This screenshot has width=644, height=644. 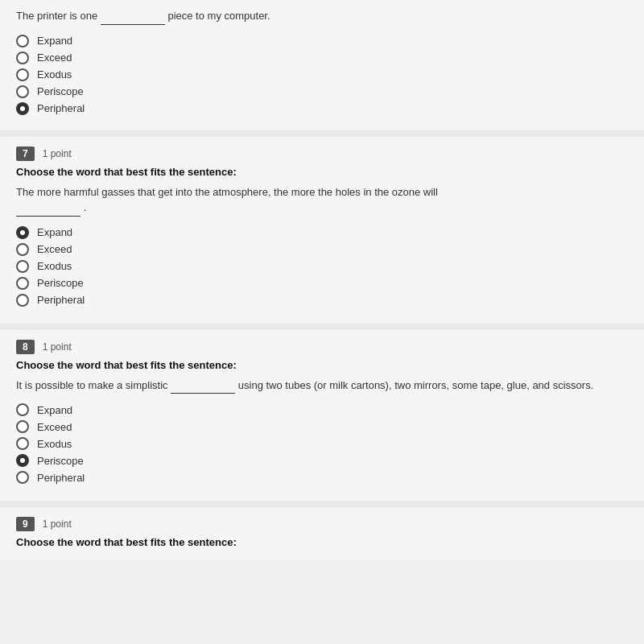 What do you see at coordinates (322, 543) in the screenshot?
I see `question-9-instruction: Choose the word that best fits the sente…` at bounding box center [322, 543].